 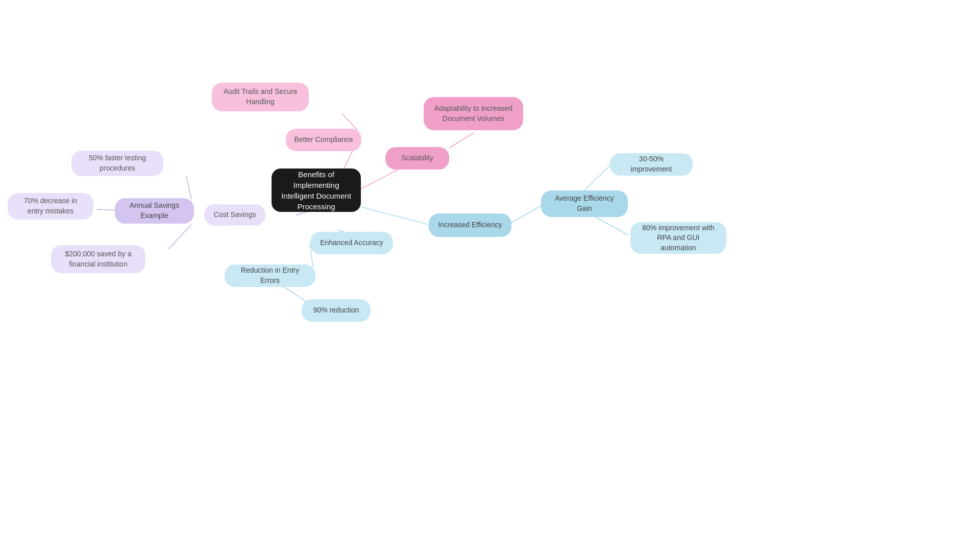 What do you see at coordinates (270, 276) in the screenshot?
I see `reduction-errors-node: Reduction in Entry Errors` at bounding box center [270, 276].